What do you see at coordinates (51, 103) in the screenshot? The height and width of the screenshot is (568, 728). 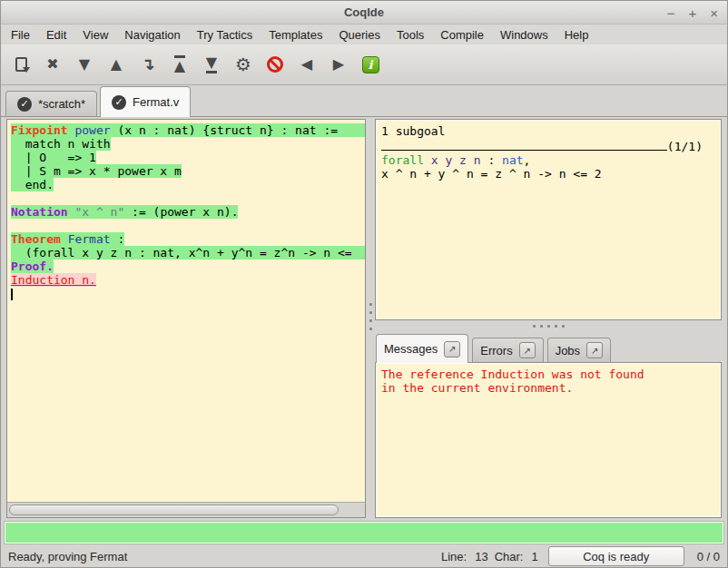 I see `tab--scratch-: ✓*scratch*` at bounding box center [51, 103].